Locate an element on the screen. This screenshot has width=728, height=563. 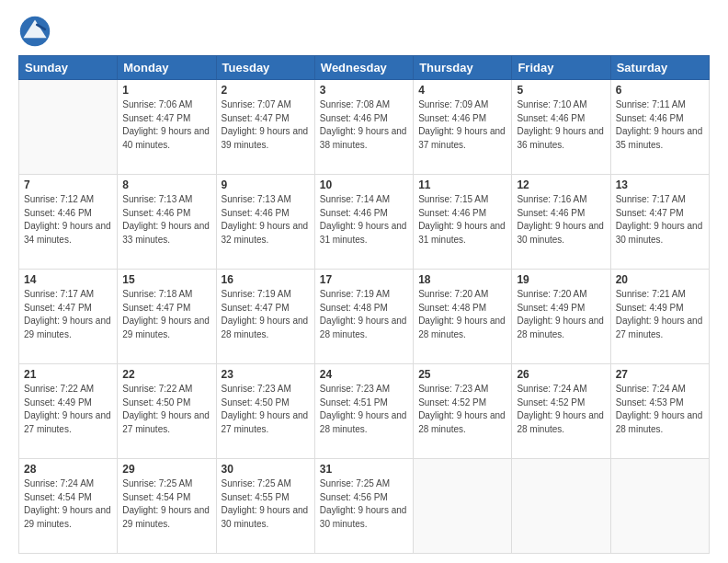
calendar-cell: 24 Sunrise: 7:23 AM Sunset: 4:51 PM Dayl… is located at coordinates (364, 412).